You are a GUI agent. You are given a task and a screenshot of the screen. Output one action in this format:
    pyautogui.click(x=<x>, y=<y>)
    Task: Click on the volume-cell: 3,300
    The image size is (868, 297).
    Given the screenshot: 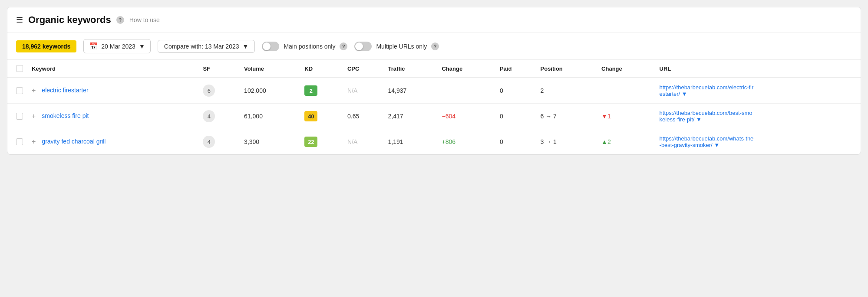 What is the action you would take?
    pyautogui.click(x=270, y=142)
    